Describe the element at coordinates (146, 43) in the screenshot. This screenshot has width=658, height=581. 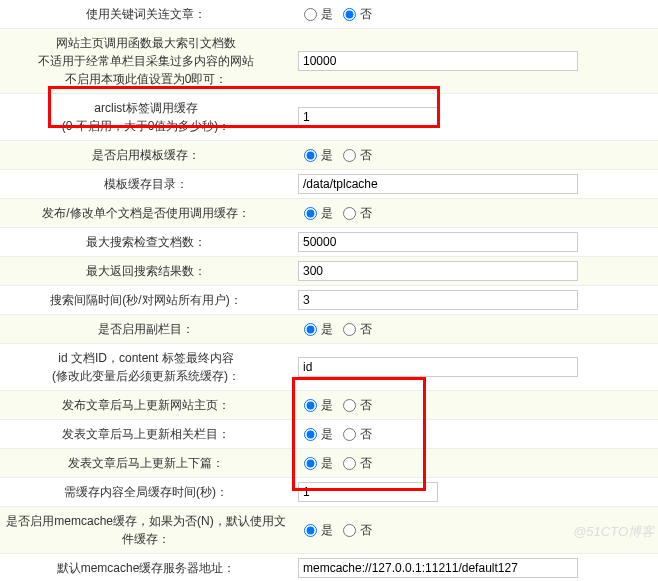
I see `label-line: 网站主页调用函数最大索引文档数` at that location.